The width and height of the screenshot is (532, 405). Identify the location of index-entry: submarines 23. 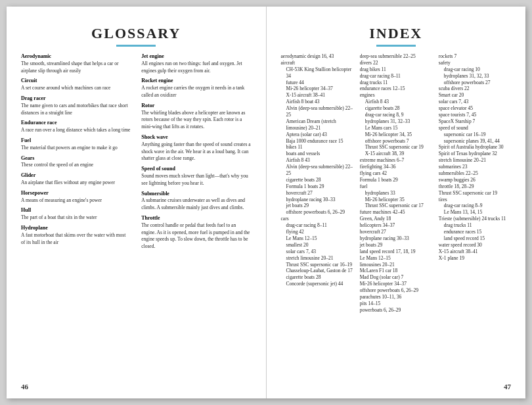
(475, 167).